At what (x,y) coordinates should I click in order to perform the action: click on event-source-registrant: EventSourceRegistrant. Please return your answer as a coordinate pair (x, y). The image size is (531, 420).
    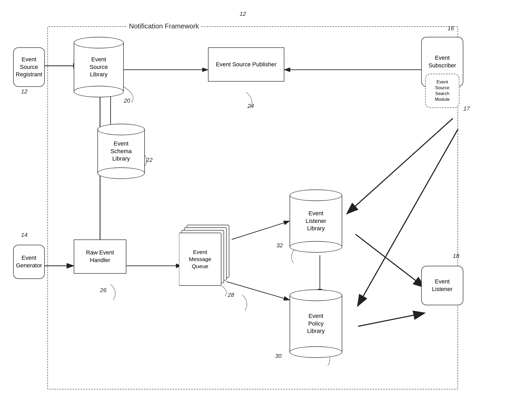
    Looking at the image, I should click on (29, 67).